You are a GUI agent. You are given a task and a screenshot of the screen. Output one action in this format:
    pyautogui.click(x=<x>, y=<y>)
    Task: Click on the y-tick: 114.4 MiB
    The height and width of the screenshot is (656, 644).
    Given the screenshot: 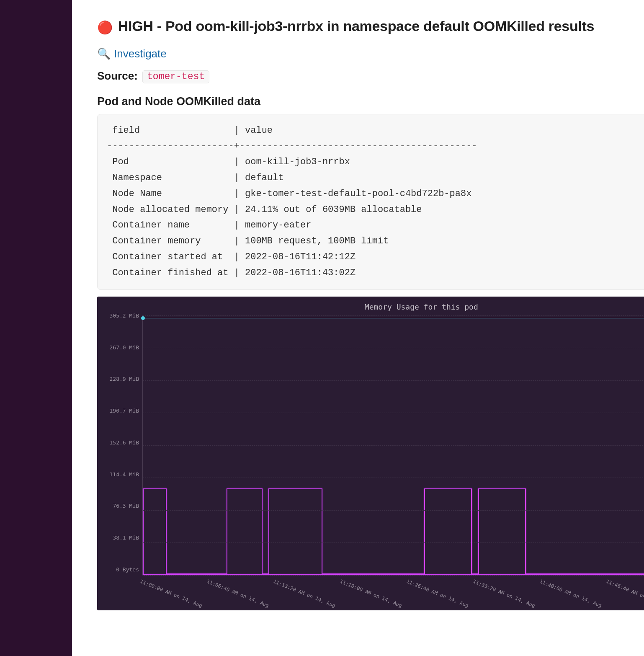 What is the action you would take?
    pyautogui.click(x=122, y=474)
    